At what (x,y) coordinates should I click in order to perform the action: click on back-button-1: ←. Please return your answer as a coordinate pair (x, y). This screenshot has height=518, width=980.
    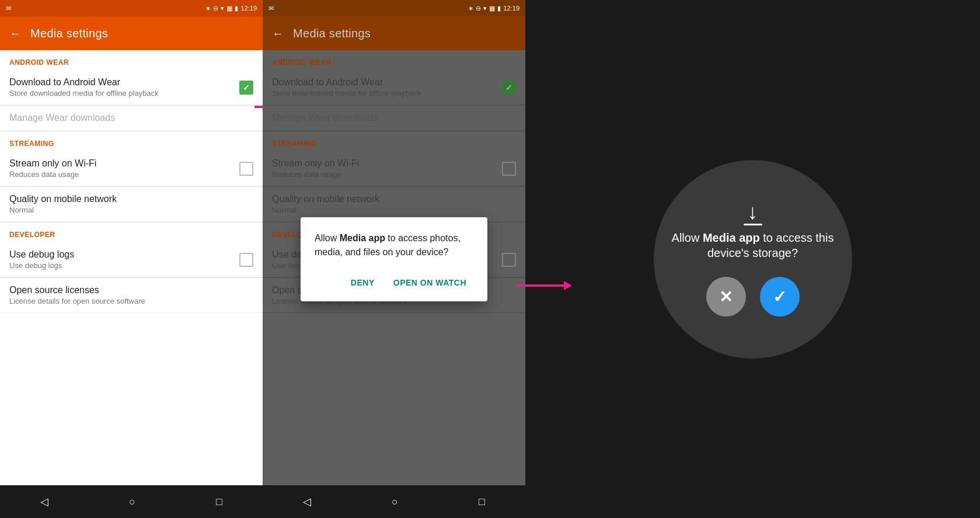
    Looking at the image, I should click on (15, 34).